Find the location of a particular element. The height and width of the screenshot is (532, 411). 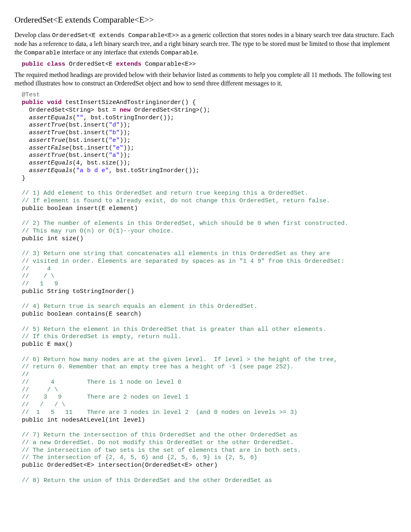

t-l4c: )); is located at coordinates (125, 133).